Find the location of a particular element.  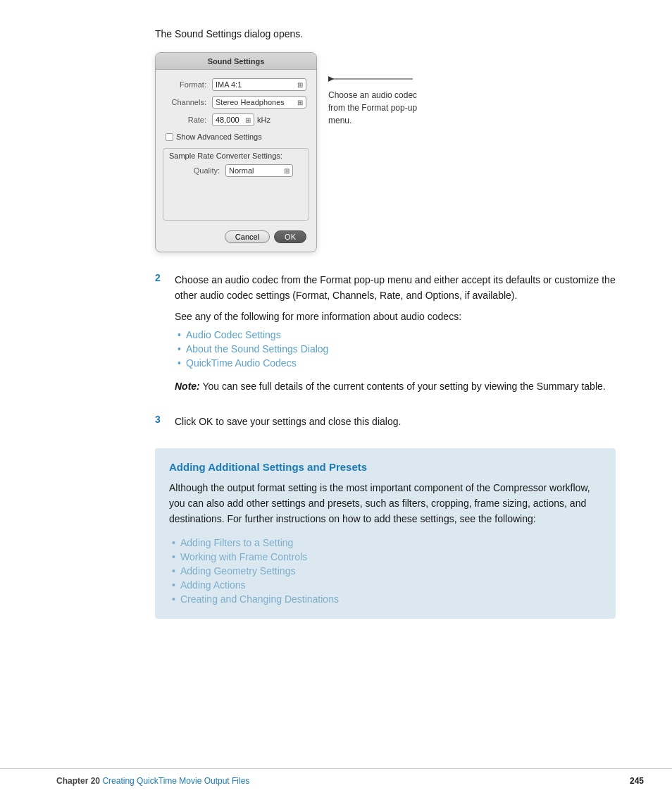

list-item: Creating and Changing Destinations is located at coordinates (385, 599).